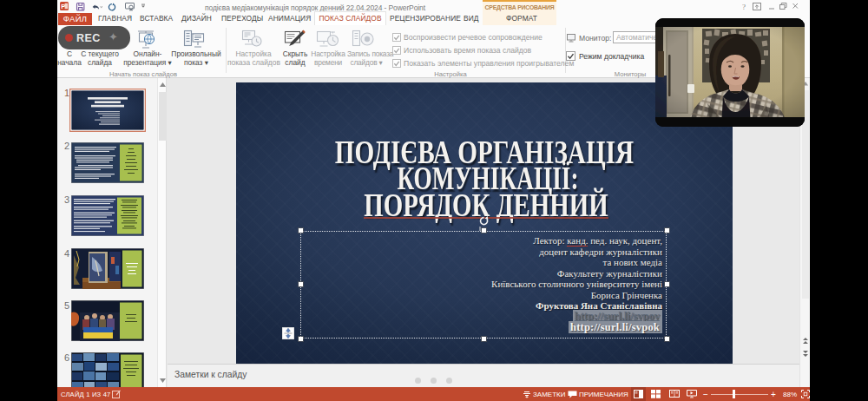  Describe the element at coordinates (62, 7) in the screenshot. I see `svg-text: P` at that location.